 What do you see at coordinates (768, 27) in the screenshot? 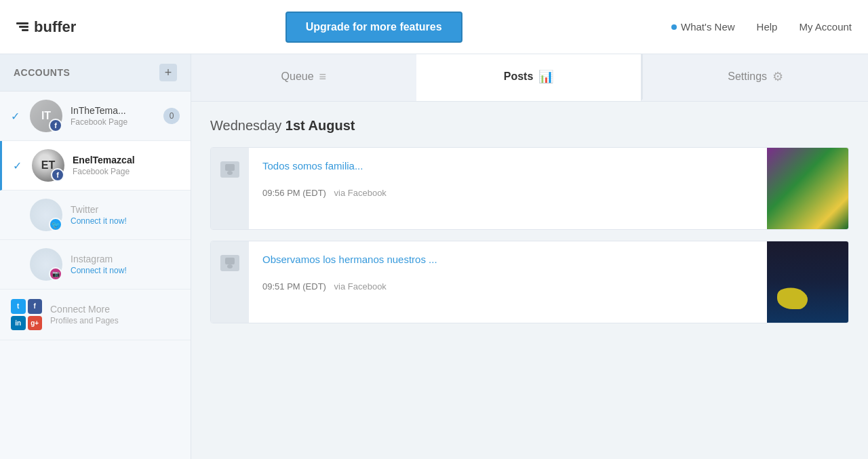
I see `help-label: Help` at bounding box center [768, 27].